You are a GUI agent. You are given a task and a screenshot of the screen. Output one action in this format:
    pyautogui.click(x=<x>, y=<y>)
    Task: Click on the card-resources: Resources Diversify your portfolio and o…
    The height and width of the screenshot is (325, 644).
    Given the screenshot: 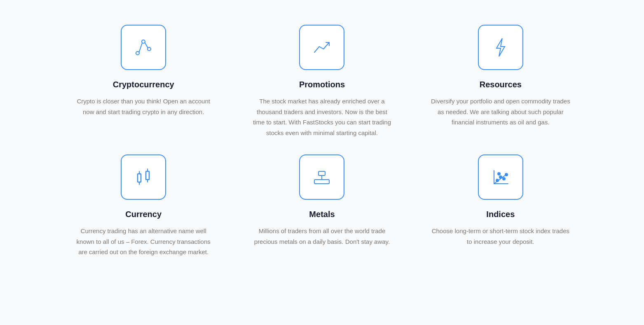 What is the action you would take?
    pyautogui.click(x=500, y=82)
    